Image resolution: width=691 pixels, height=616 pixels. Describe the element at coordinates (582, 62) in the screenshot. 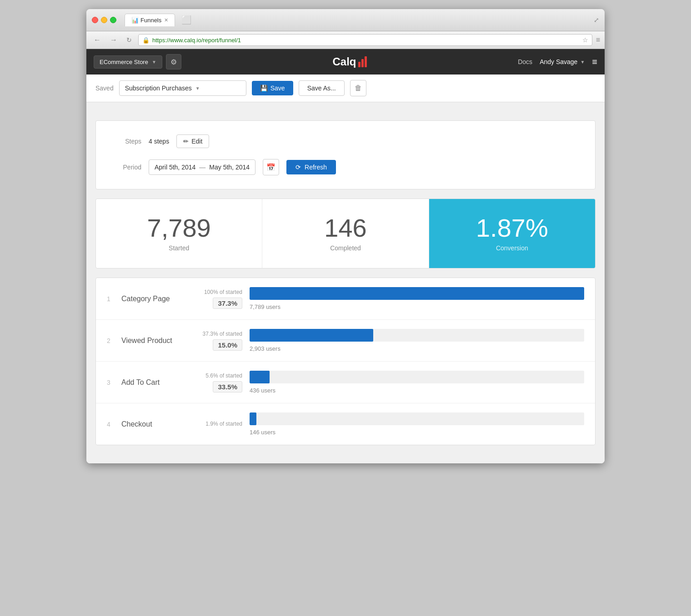

I see `user-dropdown-arrow: ▼` at that location.